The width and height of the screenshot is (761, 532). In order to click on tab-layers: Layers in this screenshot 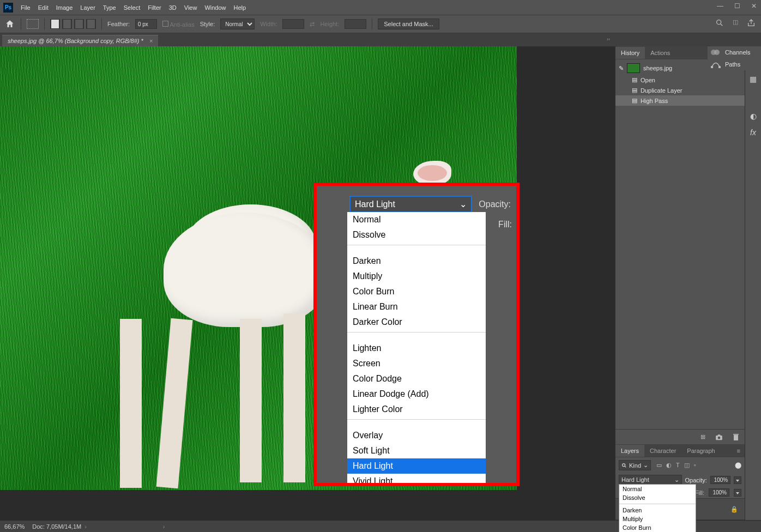, I will do `click(630, 451)`.